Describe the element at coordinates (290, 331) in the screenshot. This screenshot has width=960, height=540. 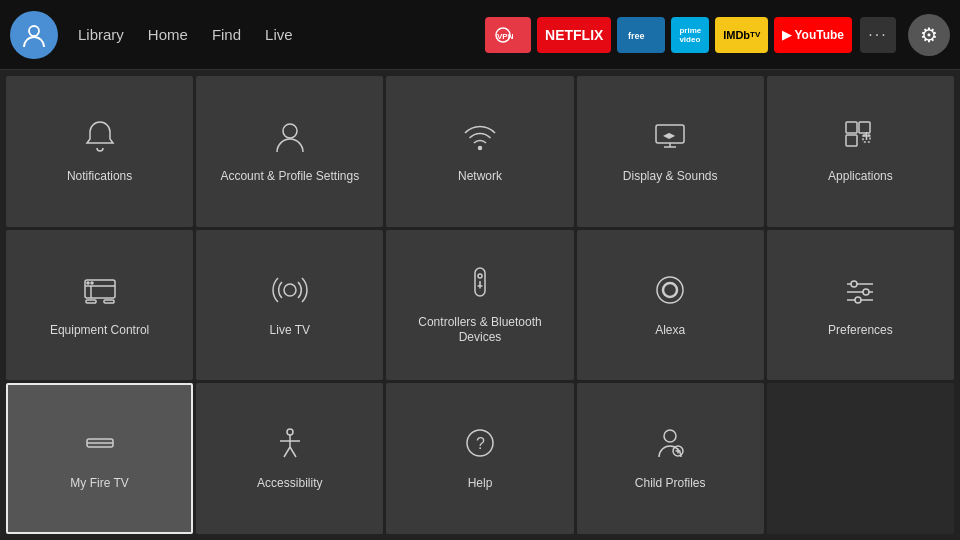
I see `live-tv-label: Live TV` at that location.